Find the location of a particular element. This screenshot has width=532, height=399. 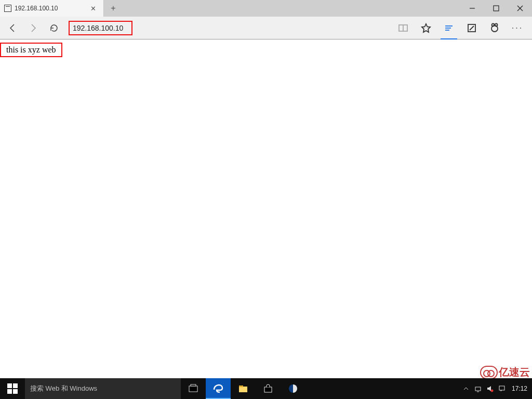

toolbar-right: ··· is located at coordinates (460, 28).